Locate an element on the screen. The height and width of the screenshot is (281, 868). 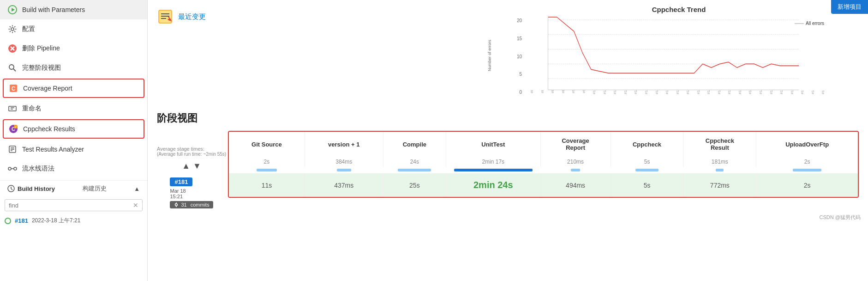
stage-col-upload: UploadOverFtp is located at coordinates (807, 144).